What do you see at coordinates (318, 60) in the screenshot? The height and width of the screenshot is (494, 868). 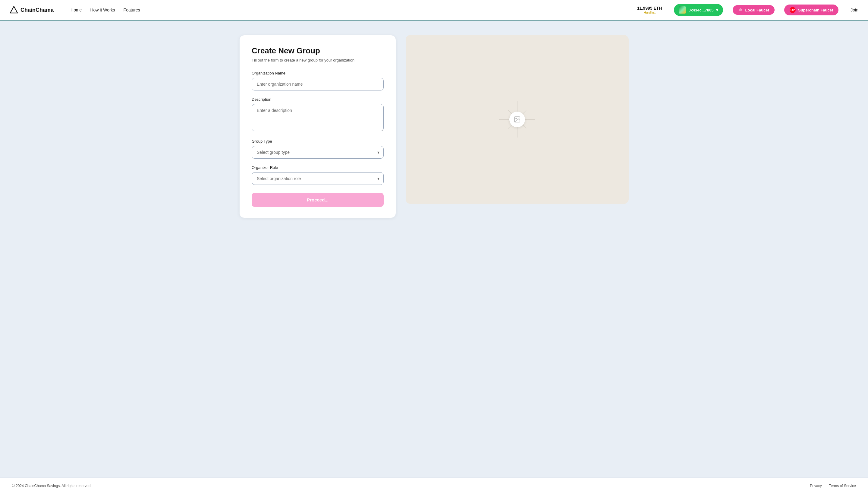 I see `form-subtitle: Fill out the form to create a new group …` at bounding box center [318, 60].